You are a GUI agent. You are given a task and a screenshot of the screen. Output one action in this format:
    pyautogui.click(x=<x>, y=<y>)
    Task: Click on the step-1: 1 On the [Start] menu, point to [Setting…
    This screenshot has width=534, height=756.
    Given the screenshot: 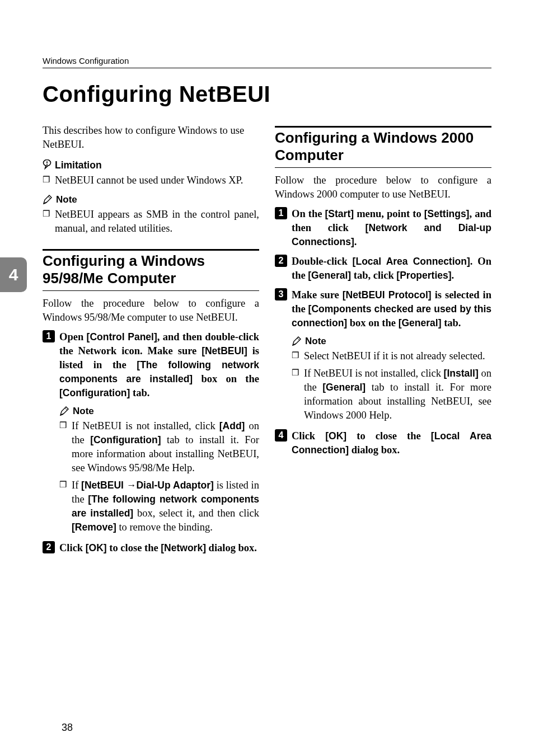 What is the action you would take?
    pyautogui.click(x=383, y=228)
    